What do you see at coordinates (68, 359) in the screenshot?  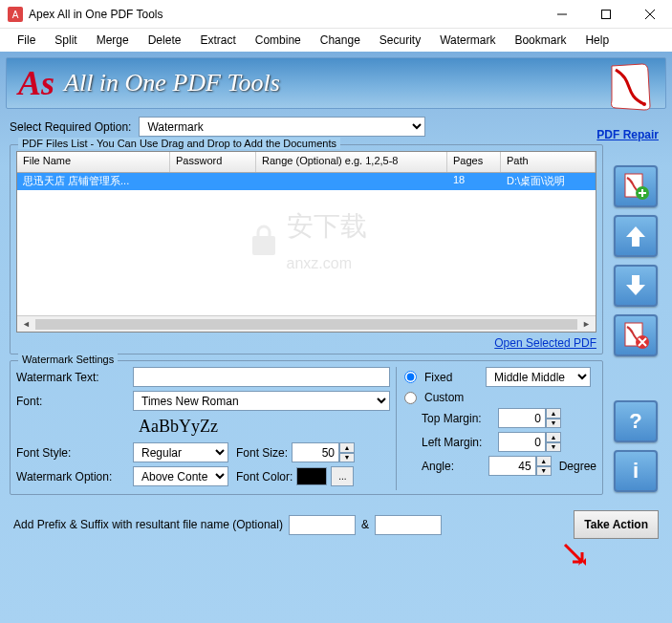 I see `watermark-legend: Watermark Settings` at bounding box center [68, 359].